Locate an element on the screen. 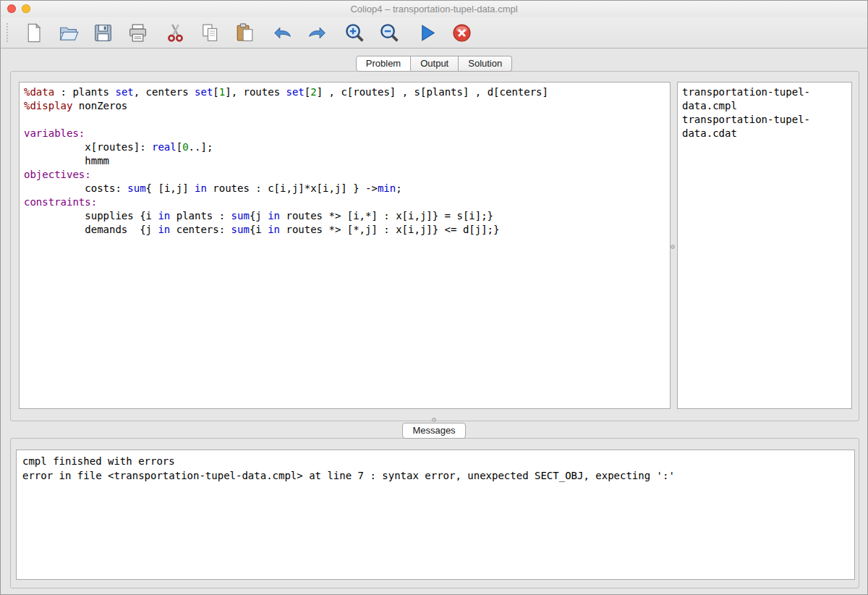 The width and height of the screenshot is (868, 595). print-icon is located at coordinates (137, 33).